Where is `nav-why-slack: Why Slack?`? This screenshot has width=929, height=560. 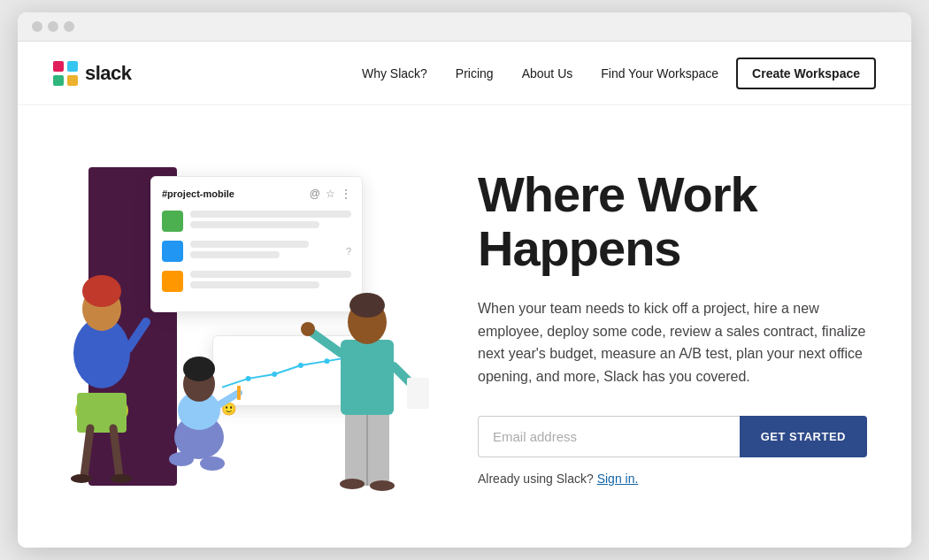
nav-why-slack: Why Slack? is located at coordinates (395, 73).